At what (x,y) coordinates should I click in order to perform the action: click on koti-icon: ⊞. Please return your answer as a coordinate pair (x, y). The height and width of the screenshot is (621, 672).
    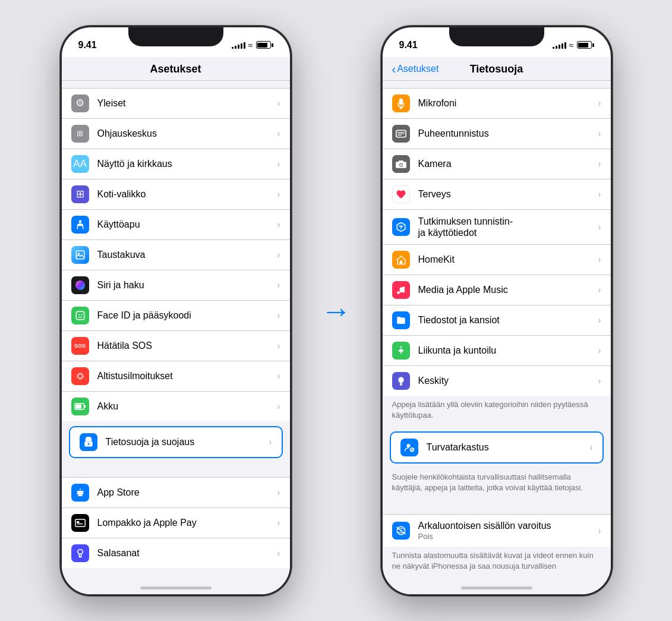
    Looking at the image, I should click on (80, 194).